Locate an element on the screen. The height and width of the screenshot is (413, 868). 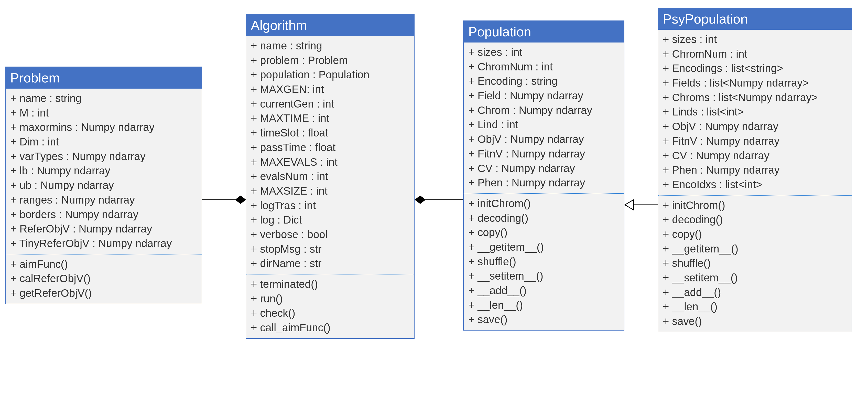
uml-member: + passTime : float is located at coordinates (330, 148).